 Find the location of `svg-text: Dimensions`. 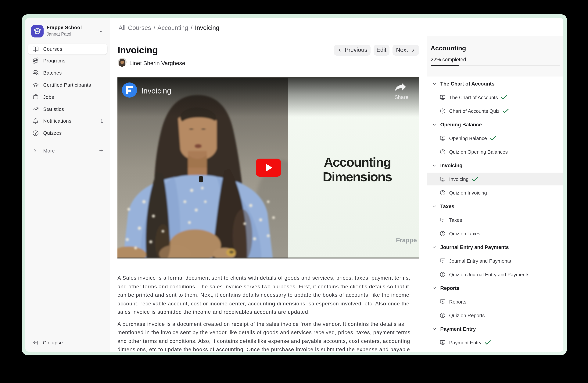

svg-text: Dimensions is located at coordinates (357, 177).